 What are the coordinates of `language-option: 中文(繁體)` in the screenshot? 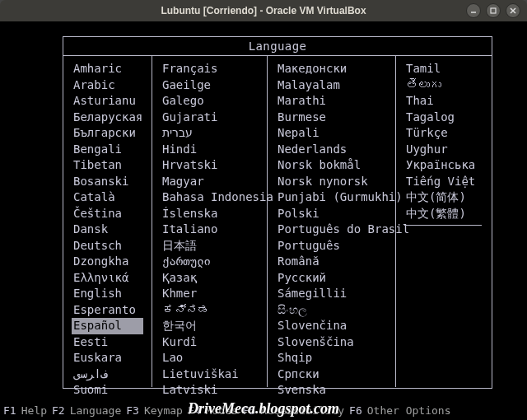 It's located at (443, 214).